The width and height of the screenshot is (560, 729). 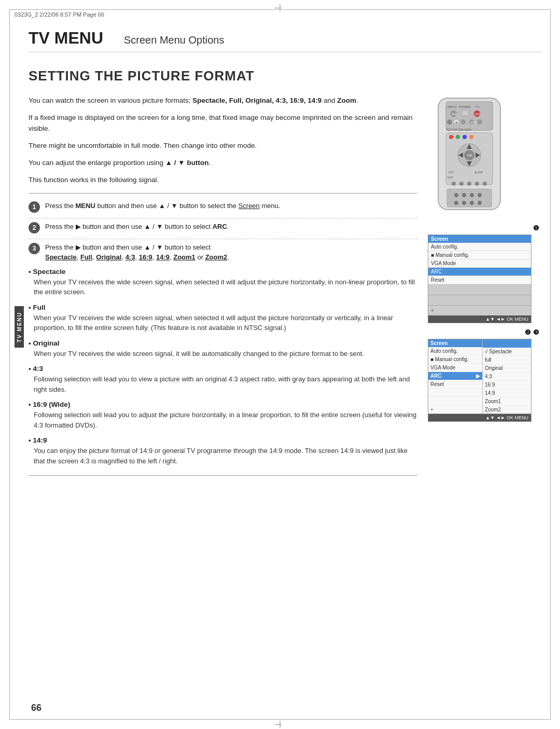 What do you see at coordinates (231, 206) in the screenshot?
I see `step-1-text: Press the MENU button and then use ▲ / ▼…` at bounding box center [231, 206].